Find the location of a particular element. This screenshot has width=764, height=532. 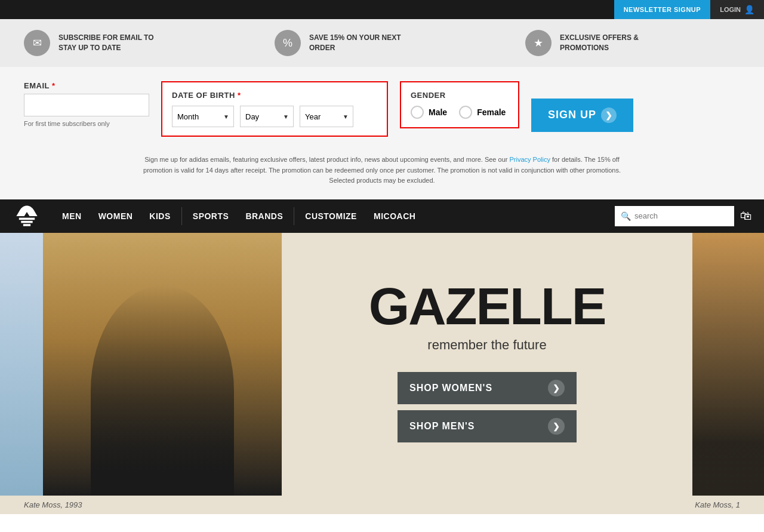

person-icon: 👤 is located at coordinates (750, 10).